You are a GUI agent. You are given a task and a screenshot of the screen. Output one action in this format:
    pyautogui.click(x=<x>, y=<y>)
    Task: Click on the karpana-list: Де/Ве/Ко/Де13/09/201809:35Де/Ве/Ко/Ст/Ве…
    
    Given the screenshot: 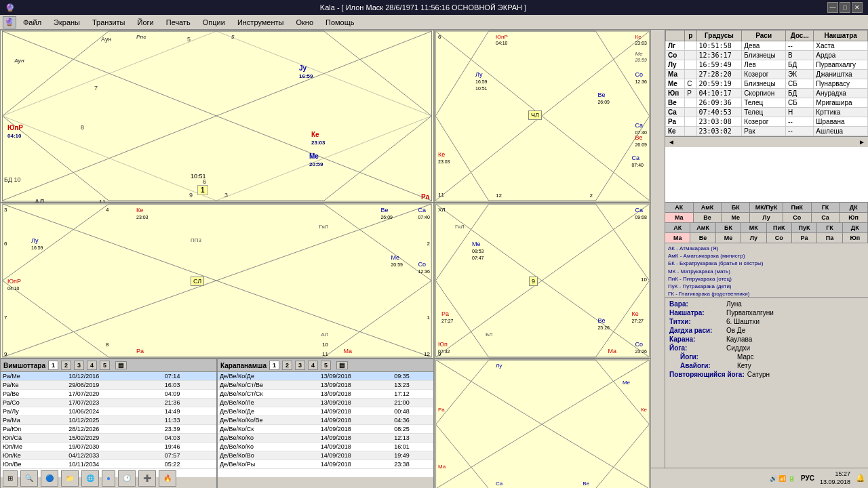 What is the action you would take?
    pyautogui.click(x=326, y=424)
    